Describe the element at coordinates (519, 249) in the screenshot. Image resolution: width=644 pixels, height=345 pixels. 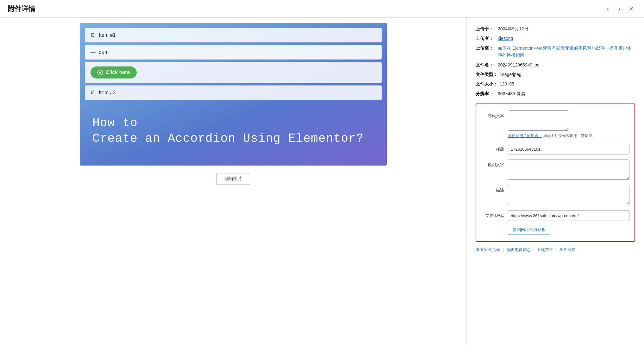
I see `edit-more-link: 编辑更多信息` at that location.